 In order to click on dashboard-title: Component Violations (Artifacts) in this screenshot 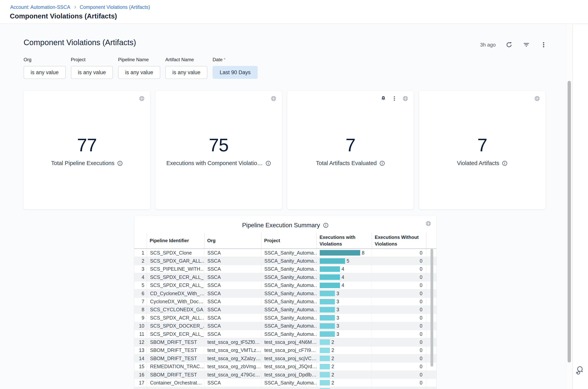, I will do `click(80, 42)`.